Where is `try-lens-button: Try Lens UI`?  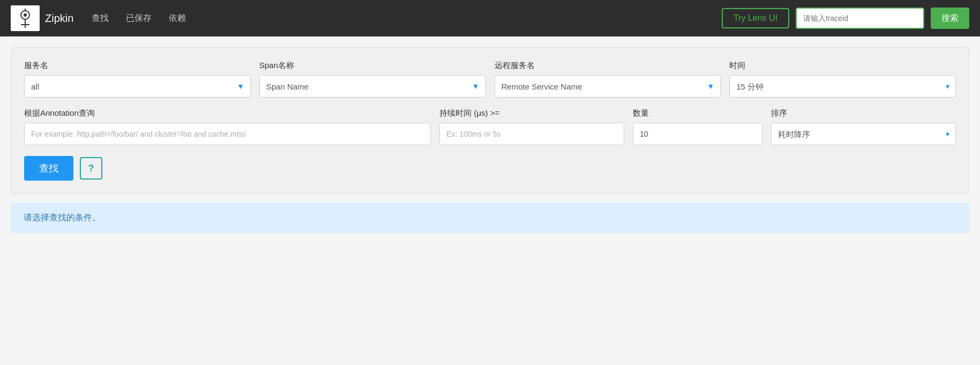 try-lens-button: Try Lens UI is located at coordinates (755, 18).